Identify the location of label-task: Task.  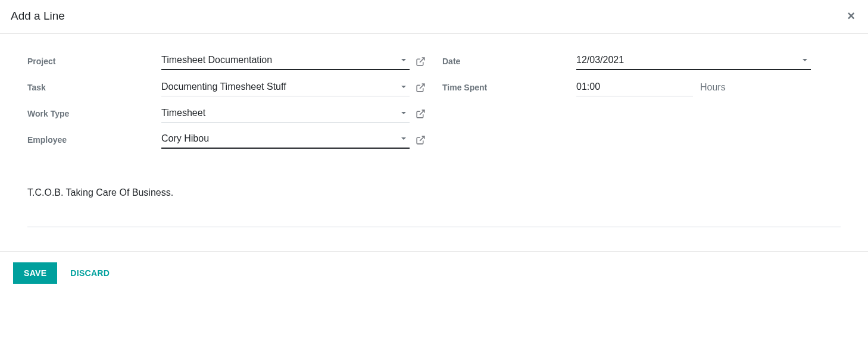
(94, 87).